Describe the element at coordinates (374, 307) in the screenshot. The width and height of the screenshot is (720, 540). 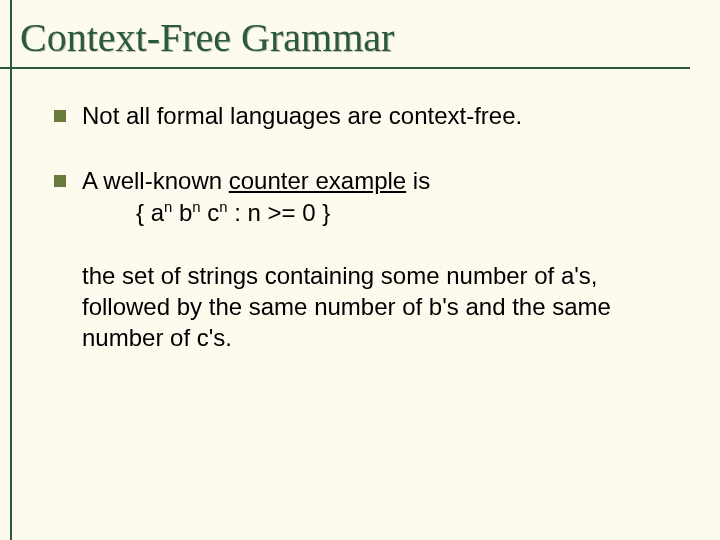
I see `bullet-2-paragraph: the set of strings containing some numbe…` at that location.